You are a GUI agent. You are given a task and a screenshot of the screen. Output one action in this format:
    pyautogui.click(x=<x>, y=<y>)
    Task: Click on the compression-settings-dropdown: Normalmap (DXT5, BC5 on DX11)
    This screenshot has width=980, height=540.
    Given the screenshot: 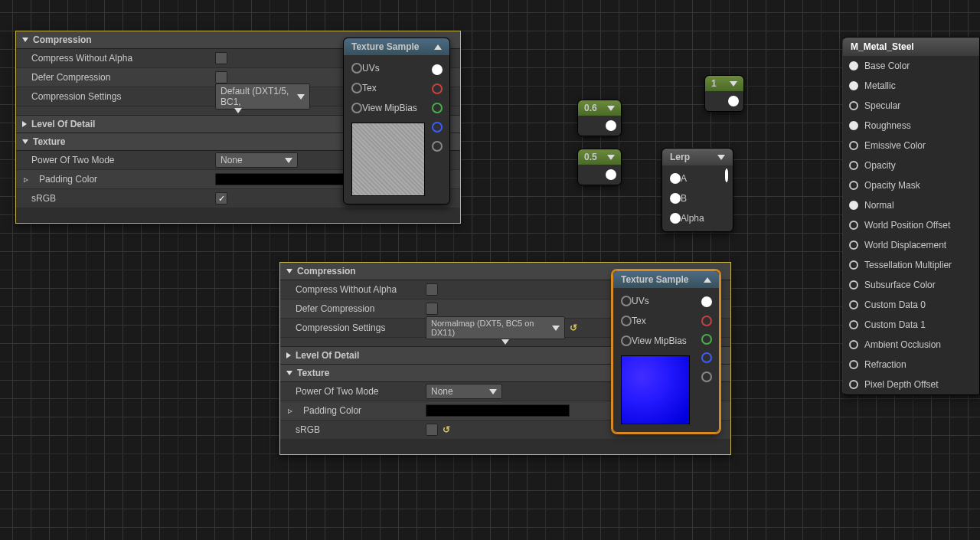 What is the action you would take?
    pyautogui.click(x=495, y=328)
    